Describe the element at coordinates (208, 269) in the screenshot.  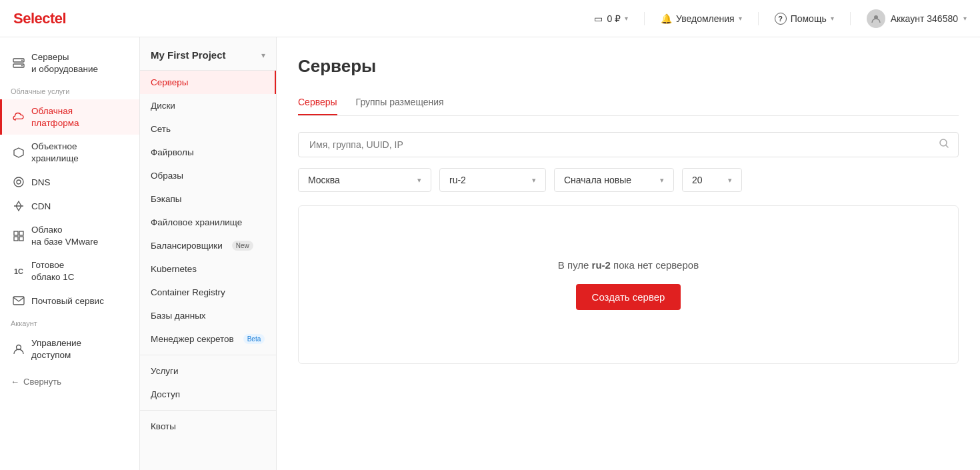
I see `project-nav-kubernetes: Kubernetes` at that location.